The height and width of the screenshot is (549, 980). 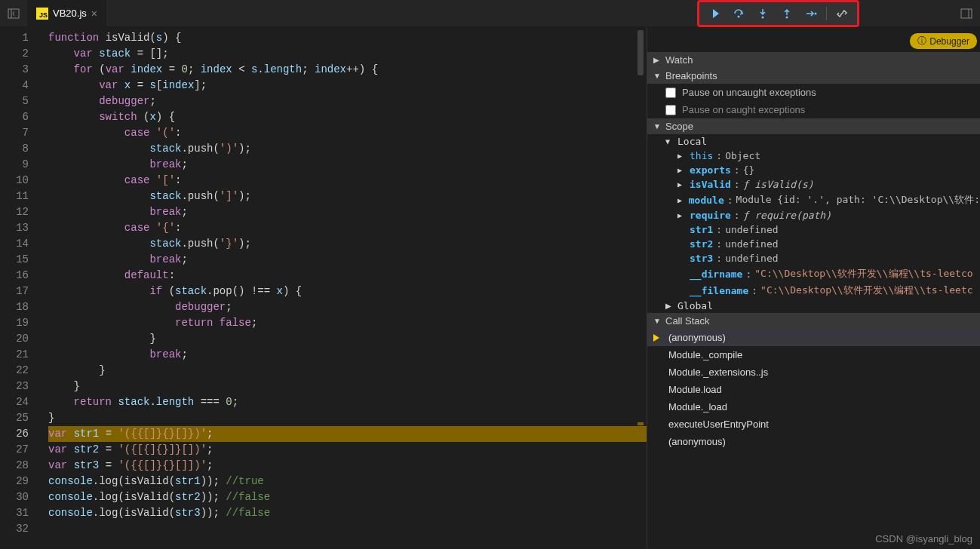 I want to click on step-out-button, so click(x=787, y=14).